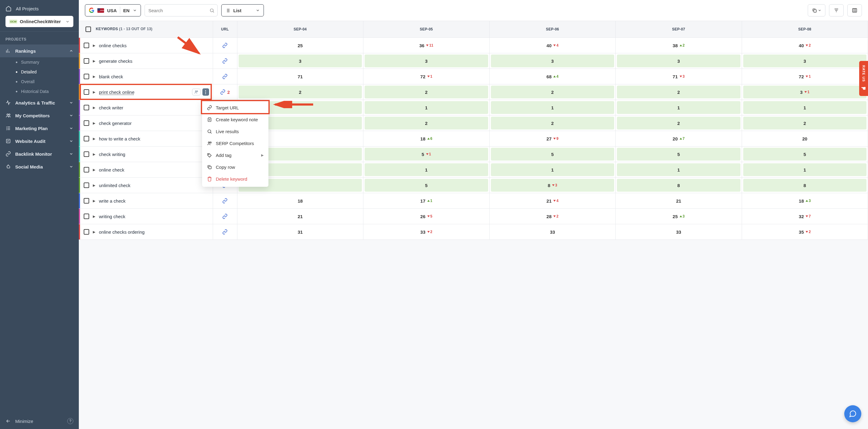 The height and width of the screenshot is (429, 868). Describe the element at coordinates (679, 216) in the screenshot. I see `rank-cell: 253` at that location.